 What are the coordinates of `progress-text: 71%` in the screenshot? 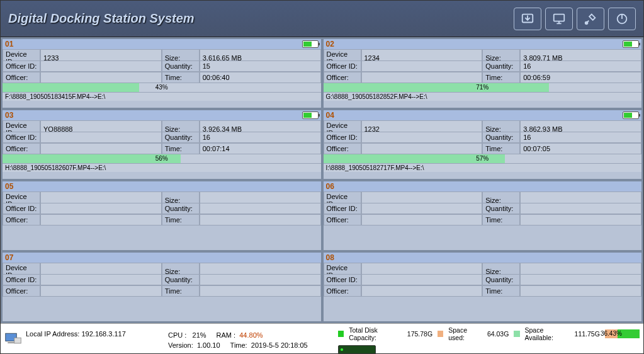 It's located at (482, 88).